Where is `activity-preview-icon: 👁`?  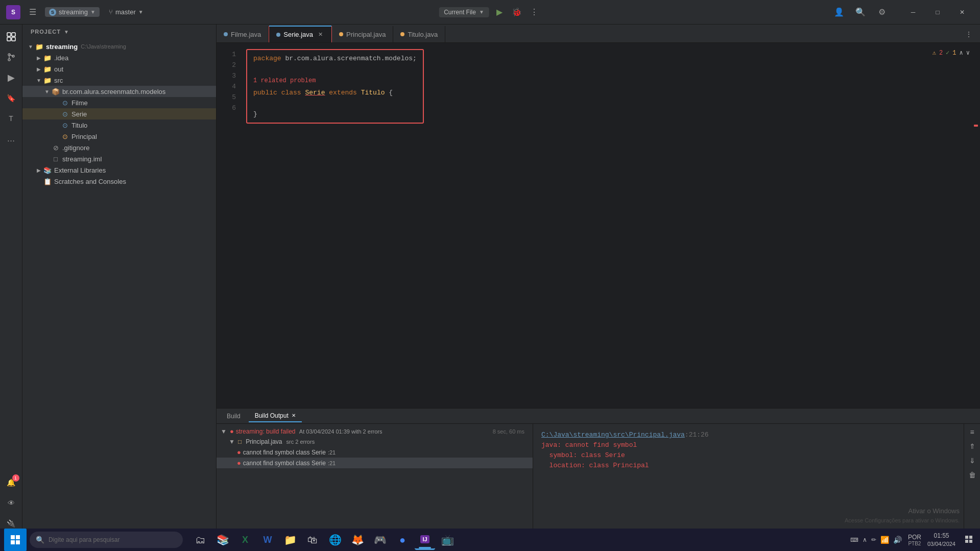
activity-preview-icon: 👁 is located at coordinates (11, 503).